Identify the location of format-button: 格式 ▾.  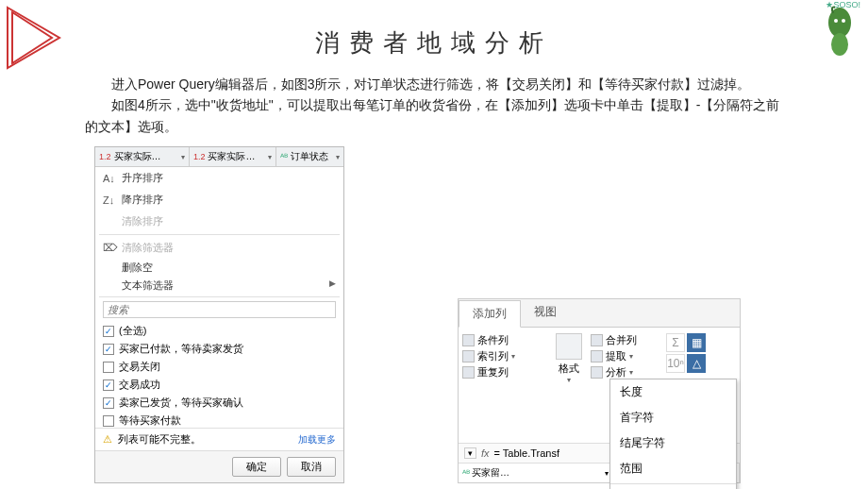
(569, 359).